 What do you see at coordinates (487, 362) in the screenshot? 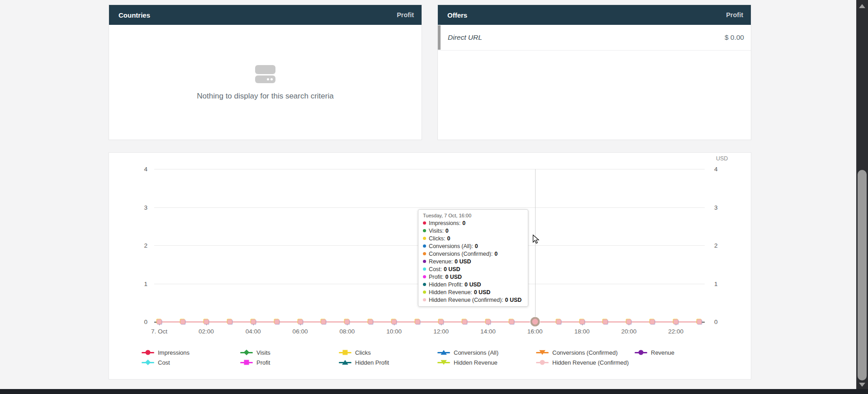
I see `legend-item: Hidden Revenue` at bounding box center [487, 362].